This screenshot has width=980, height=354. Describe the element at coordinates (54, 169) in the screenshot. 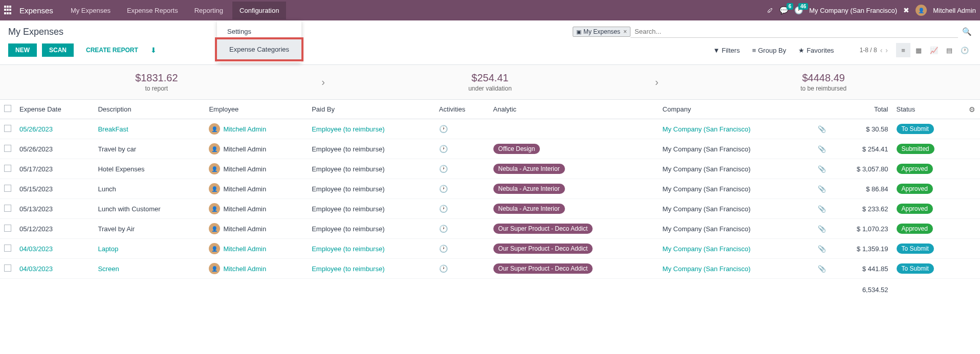

I see `cell-date: 05/17/2023` at that location.